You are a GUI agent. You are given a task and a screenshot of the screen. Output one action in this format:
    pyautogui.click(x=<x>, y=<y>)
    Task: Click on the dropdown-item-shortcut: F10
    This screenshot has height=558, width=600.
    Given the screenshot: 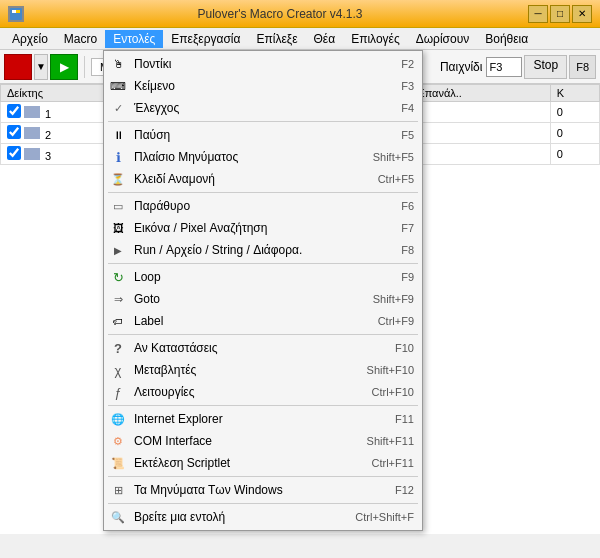 What is the action you would take?
    pyautogui.click(x=404, y=348)
    